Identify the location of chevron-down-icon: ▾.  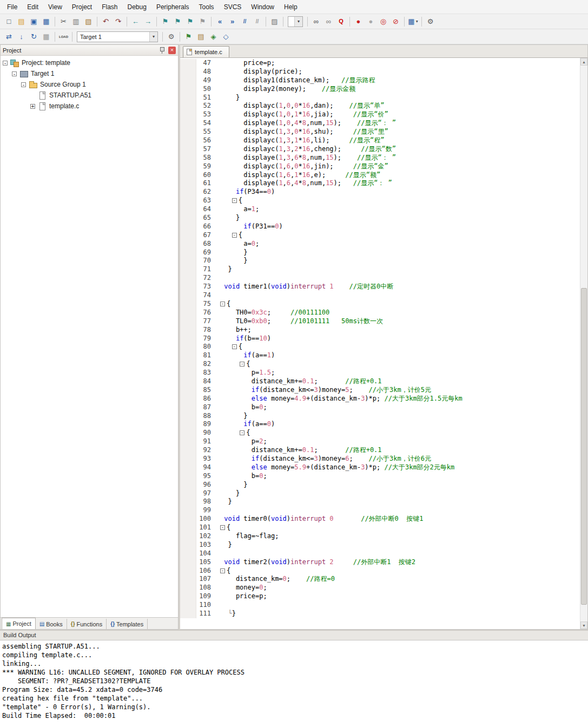
(299, 22).